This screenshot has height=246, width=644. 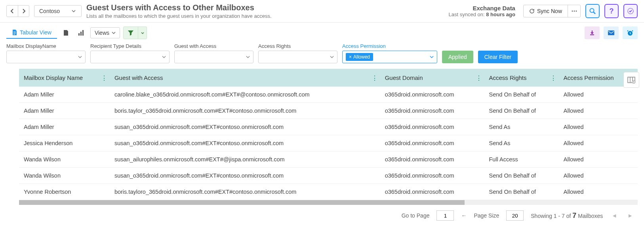 I want to click on column-header: Guest with Access⋮, so click(x=245, y=78).